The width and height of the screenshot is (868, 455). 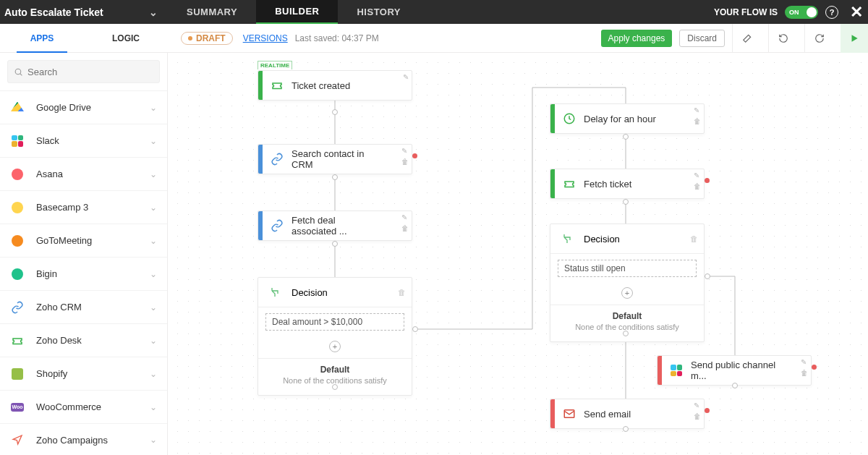 I want to click on node-fetch-deal: Fetch deal associated ... ✎🗑, so click(x=335, y=226).